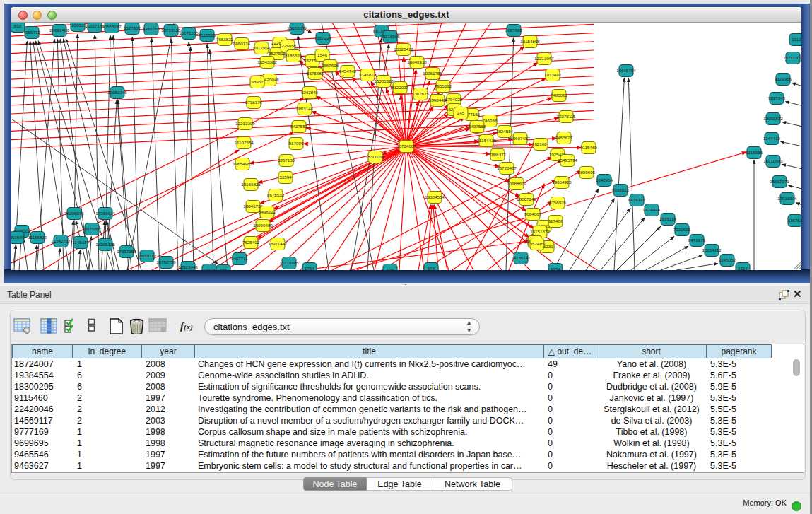  Describe the element at coordinates (151, 28) in the screenshot. I see `svg-text: 6466160` at that location.